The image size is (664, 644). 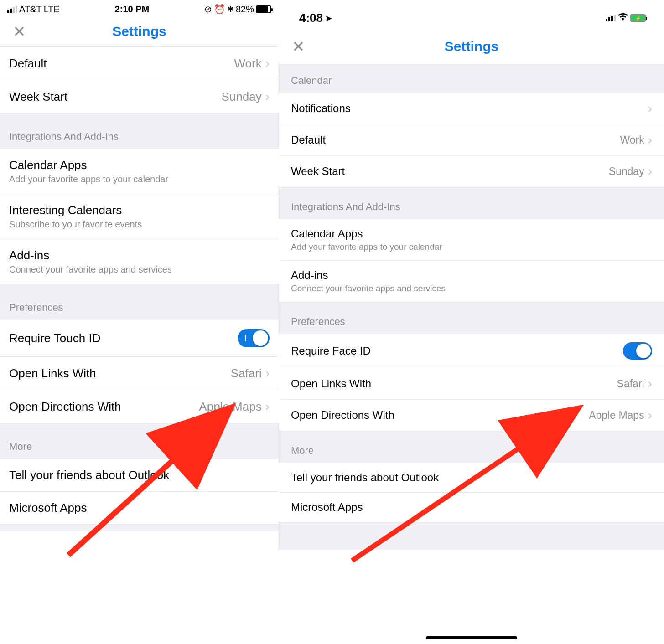 What do you see at coordinates (264, 9) in the screenshot?
I see `battery-icon` at bounding box center [264, 9].